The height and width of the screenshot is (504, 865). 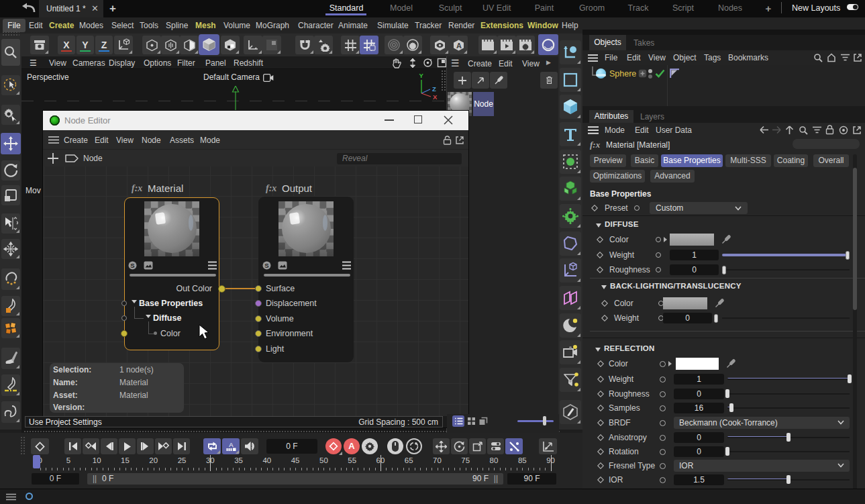 What do you see at coordinates (421, 75) in the screenshot?
I see `svg-text: Y` at bounding box center [421, 75].